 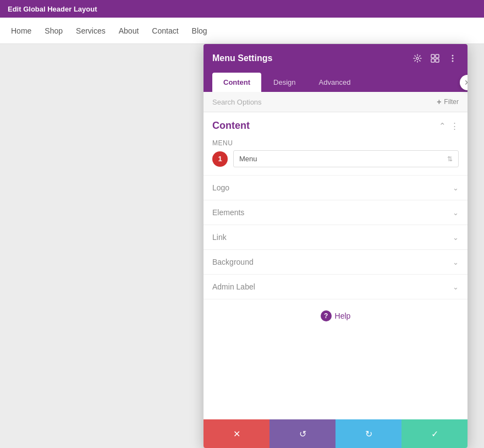 What do you see at coordinates (451, 102) in the screenshot?
I see `filter-label: Filter` at bounding box center [451, 102].